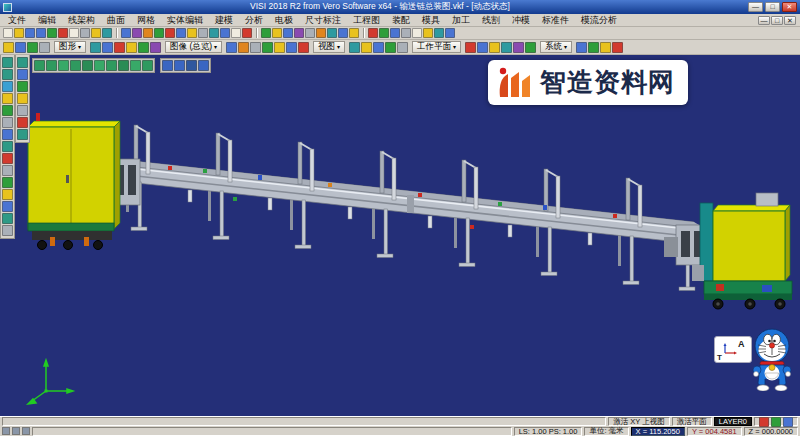  Describe the element at coordinates (431, 20) in the screenshot. I see `menu-item: 模具` at that location.